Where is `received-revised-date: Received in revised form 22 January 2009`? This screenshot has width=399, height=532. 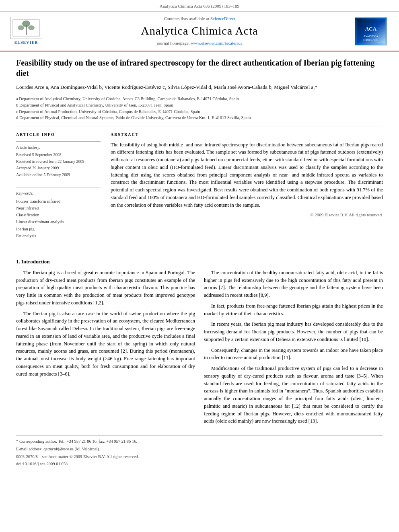
received-revised-date: Received in revised form 22 January 2009 is located at coordinates (58, 162).